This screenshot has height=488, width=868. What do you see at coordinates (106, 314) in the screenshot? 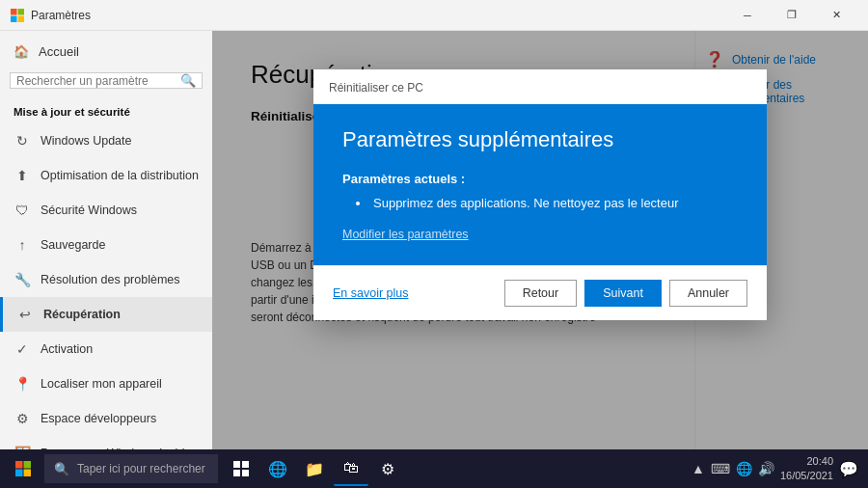
I see `sidebar-item-recuperation: ↩ Récupération` at bounding box center [106, 314].